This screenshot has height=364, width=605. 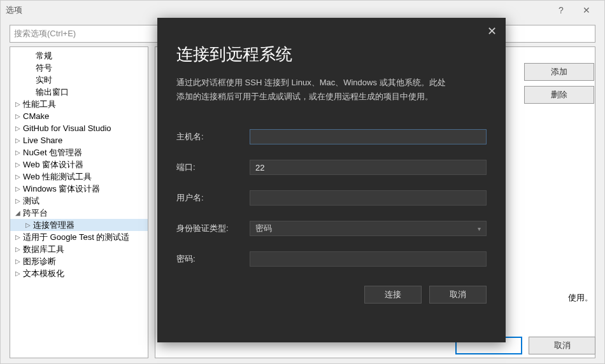 I want to click on tree-item-liveshare: ▷Live Share, so click(x=79, y=140).